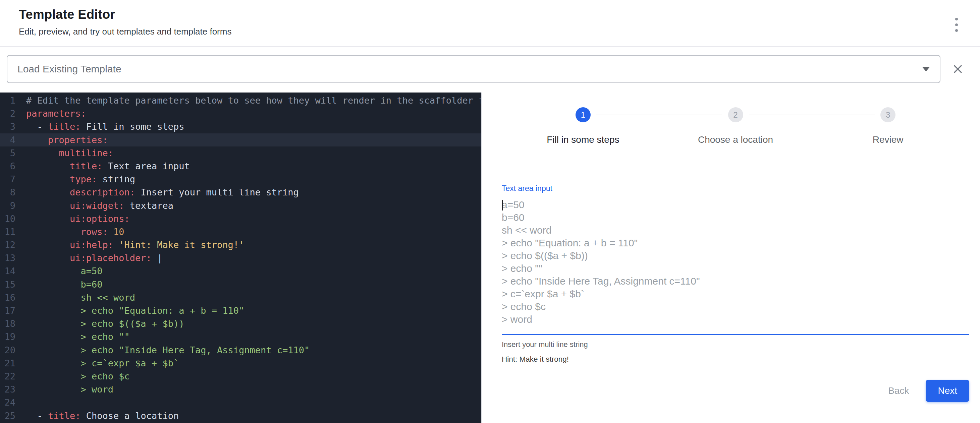 The width and height of the screenshot is (980, 423). I want to click on stepper: 1Fill in some steps2Choose a location3Re…, so click(736, 126).